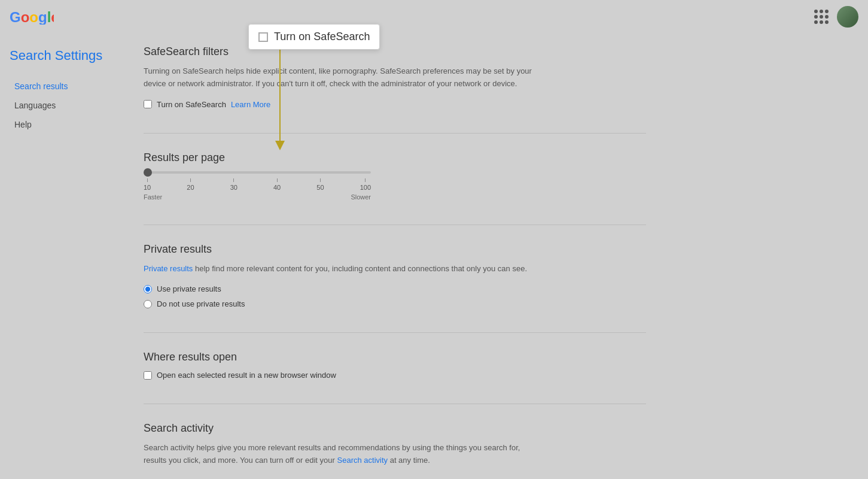 The image size is (868, 479). What do you see at coordinates (395, 429) in the screenshot?
I see `search-activity-title: Search activity` at bounding box center [395, 429].